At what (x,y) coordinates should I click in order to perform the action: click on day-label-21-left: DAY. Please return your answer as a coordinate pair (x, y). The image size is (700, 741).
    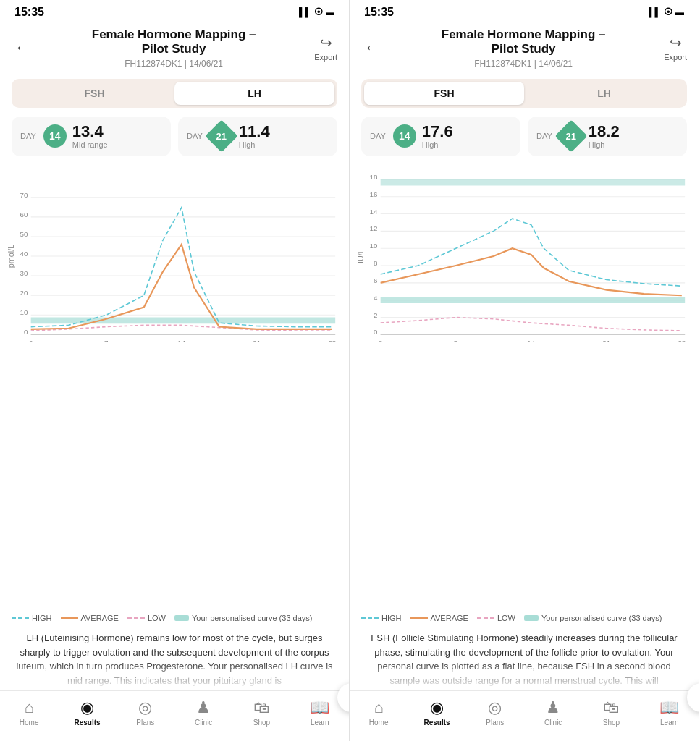
    Looking at the image, I should click on (195, 136).